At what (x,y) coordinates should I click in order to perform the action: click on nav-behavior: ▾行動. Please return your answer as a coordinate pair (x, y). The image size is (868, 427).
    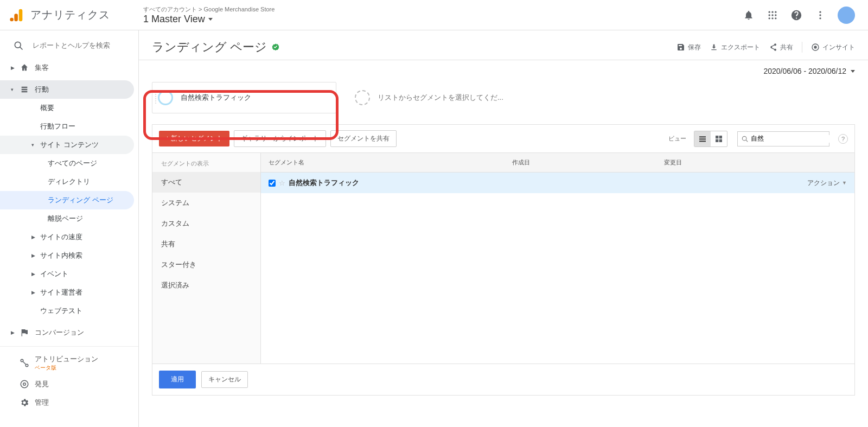
    Looking at the image, I should click on (67, 90).